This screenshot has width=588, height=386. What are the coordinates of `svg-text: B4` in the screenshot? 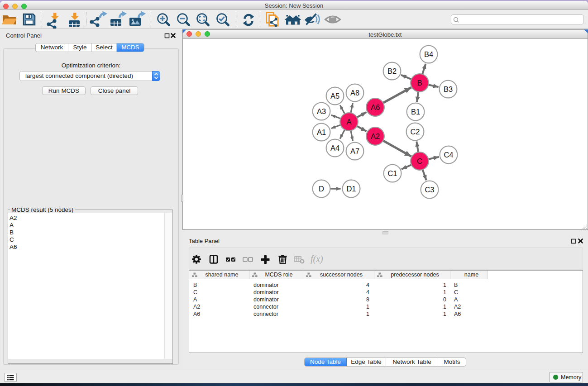 It's located at (429, 54).